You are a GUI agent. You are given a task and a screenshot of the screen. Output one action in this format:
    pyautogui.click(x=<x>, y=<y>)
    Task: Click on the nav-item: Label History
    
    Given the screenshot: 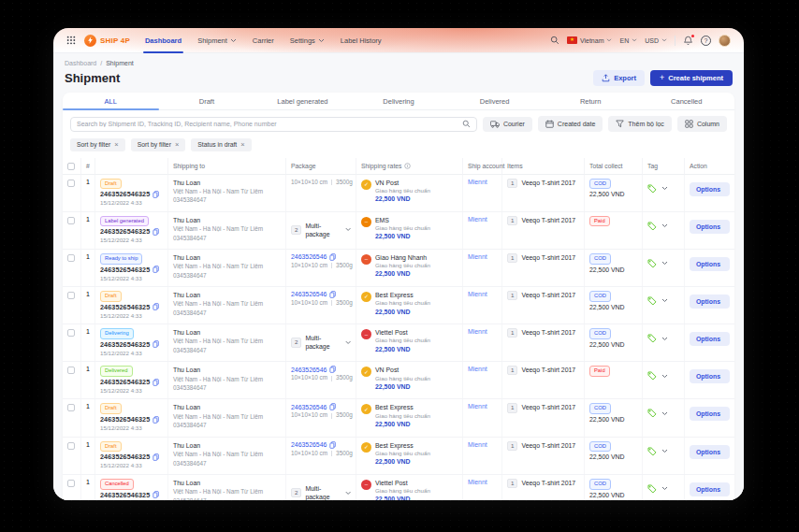 What is the action you would take?
    pyautogui.click(x=361, y=41)
    